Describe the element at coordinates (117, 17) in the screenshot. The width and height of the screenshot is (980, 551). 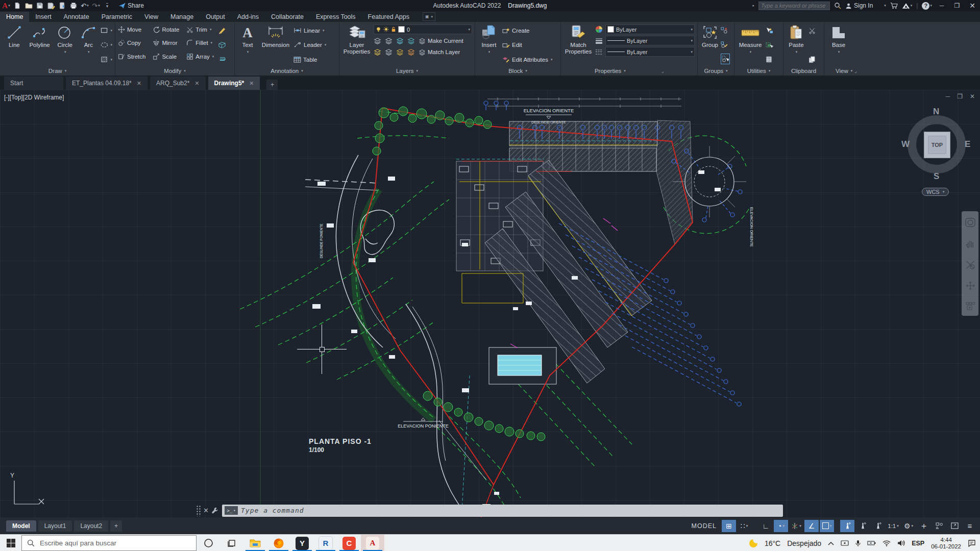
I see `tab-parametric: Parametric` at that location.